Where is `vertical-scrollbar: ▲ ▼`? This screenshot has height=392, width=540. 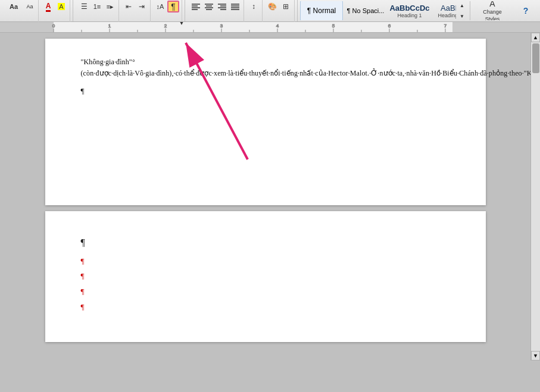 vertical-scrollbar: ▲ ▼ is located at coordinates (535, 196).